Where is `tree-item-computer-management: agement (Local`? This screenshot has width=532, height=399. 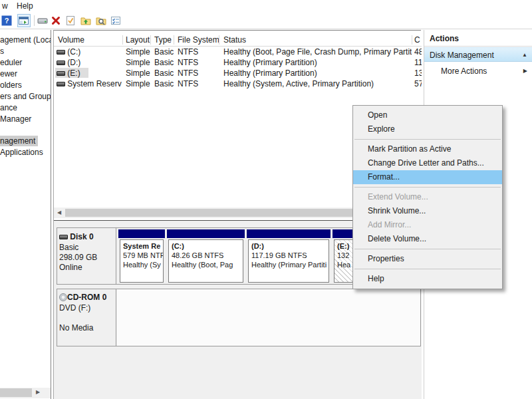
tree-item-computer-management: agement (Local is located at coordinates (25, 40).